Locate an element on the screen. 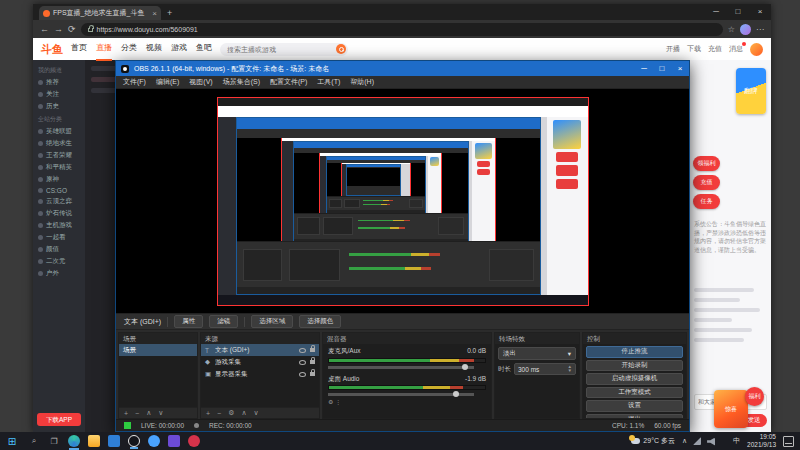 This screenshot has width=800, height=450. obs-title-bar: OBS 26.1.1 (64-bit, windows) - 配置文件: 未命名… is located at coordinates (402, 68).